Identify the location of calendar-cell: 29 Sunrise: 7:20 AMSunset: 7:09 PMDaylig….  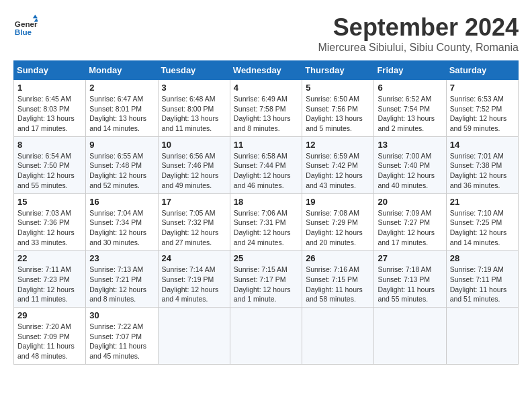
(50, 336).